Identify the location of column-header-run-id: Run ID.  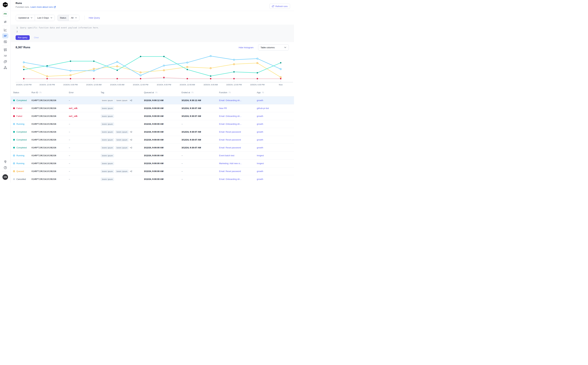
(50, 92).